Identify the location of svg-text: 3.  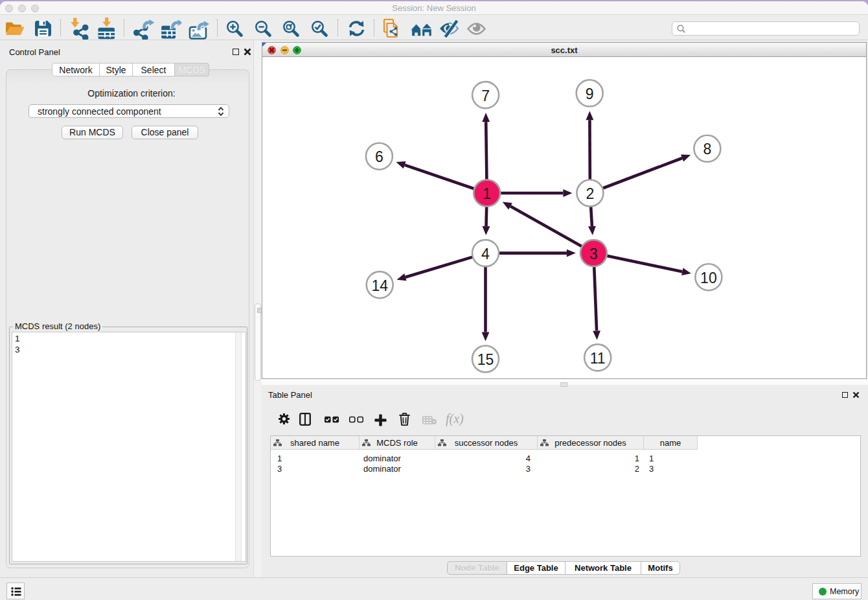
(593, 254).